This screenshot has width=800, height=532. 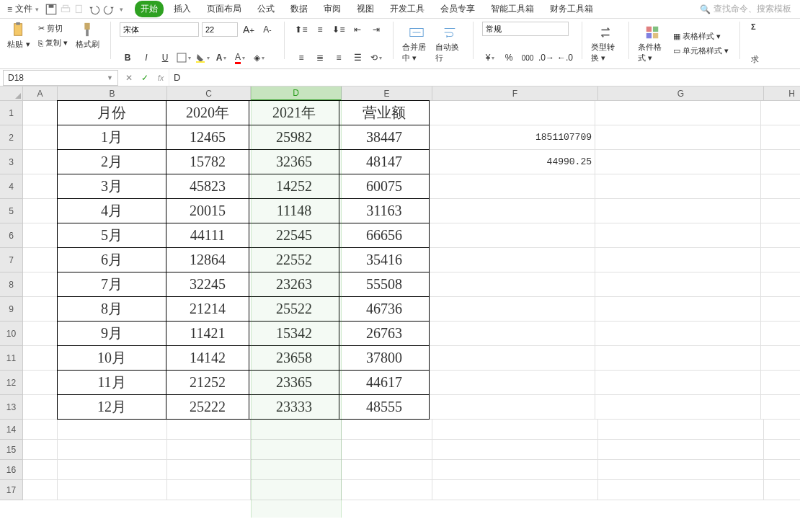 What do you see at coordinates (748, 9) in the screenshot?
I see `search-box: 🔍 查找命令、搜索模板` at bounding box center [748, 9].